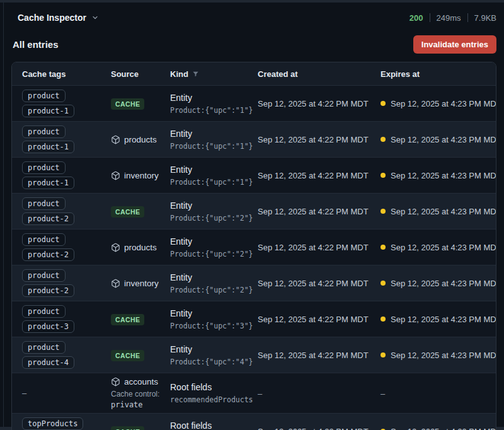  I want to click on table-row: productproduct-2productsEntityProduct:{"…, so click(254, 247).